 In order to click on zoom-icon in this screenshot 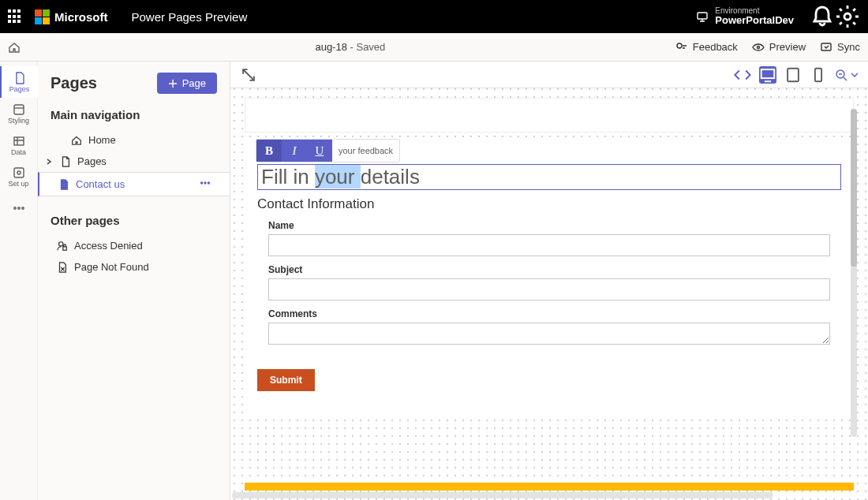, I will do `click(841, 75)`.